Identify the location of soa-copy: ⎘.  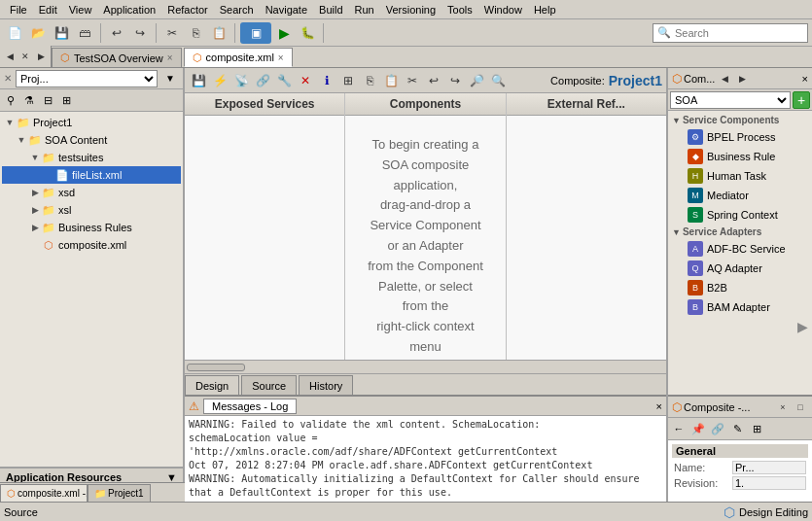
(370, 81).